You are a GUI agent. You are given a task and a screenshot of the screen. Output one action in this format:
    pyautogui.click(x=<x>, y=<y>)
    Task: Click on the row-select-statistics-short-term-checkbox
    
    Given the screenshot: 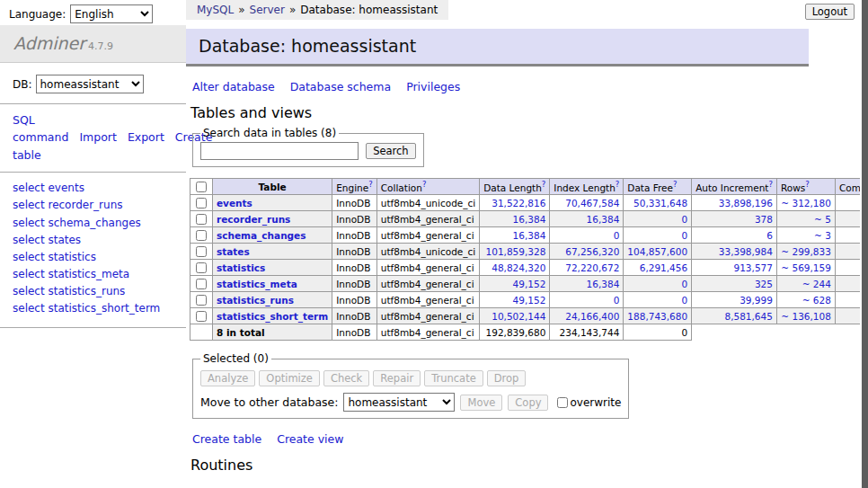 What is the action you would take?
    pyautogui.click(x=201, y=316)
    